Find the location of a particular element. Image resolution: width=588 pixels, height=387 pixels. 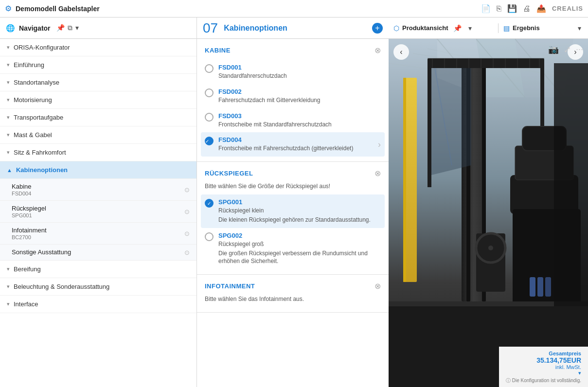

option-spg002: SPG002 Rückspiegel groß Die großen Rücks… is located at coordinates (293, 249).